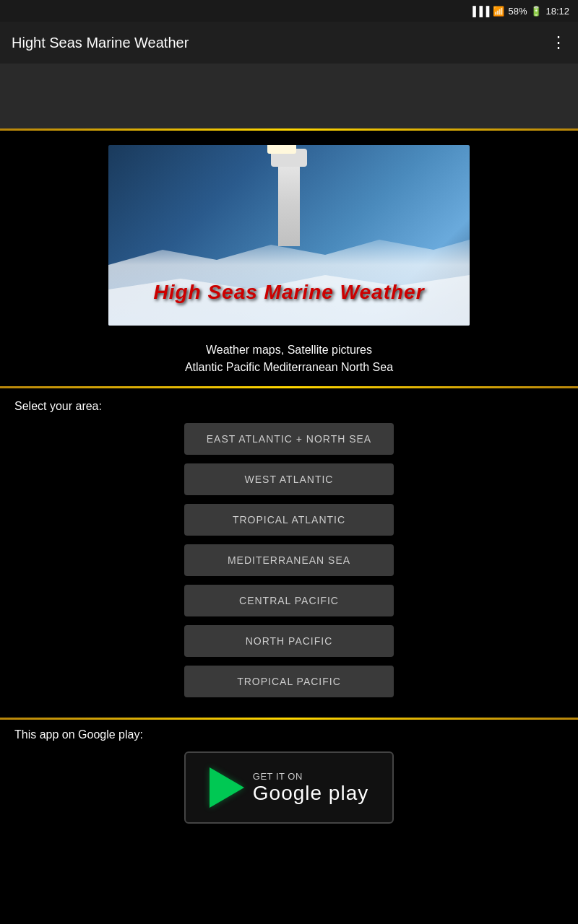  Describe the element at coordinates (289, 641) in the screenshot. I see `north-pacific-button: NORTH PACIFIC` at that location.